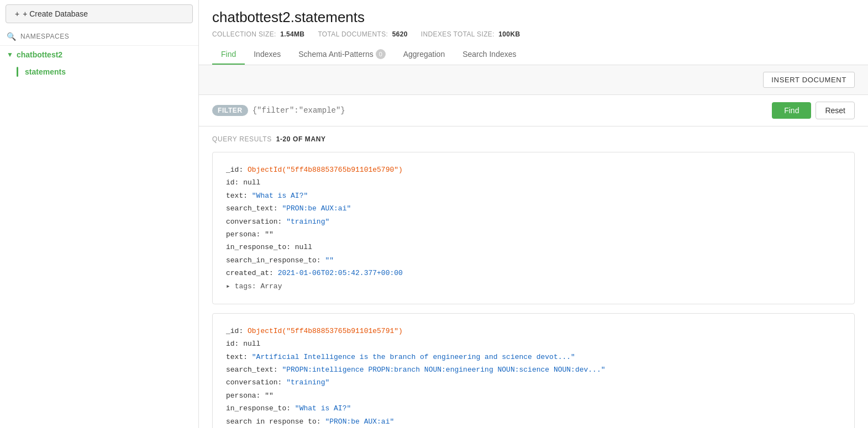  I want to click on toolbar: INSERT DOCUMENT, so click(534, 80).